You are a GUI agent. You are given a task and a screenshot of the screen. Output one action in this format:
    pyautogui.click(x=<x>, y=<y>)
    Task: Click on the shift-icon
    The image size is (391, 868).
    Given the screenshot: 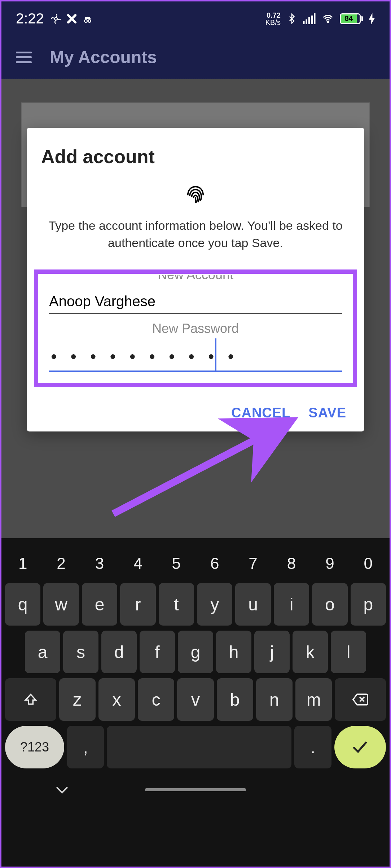 What is the action you would take?
    pyautogui.click(x=31, y=700)
    